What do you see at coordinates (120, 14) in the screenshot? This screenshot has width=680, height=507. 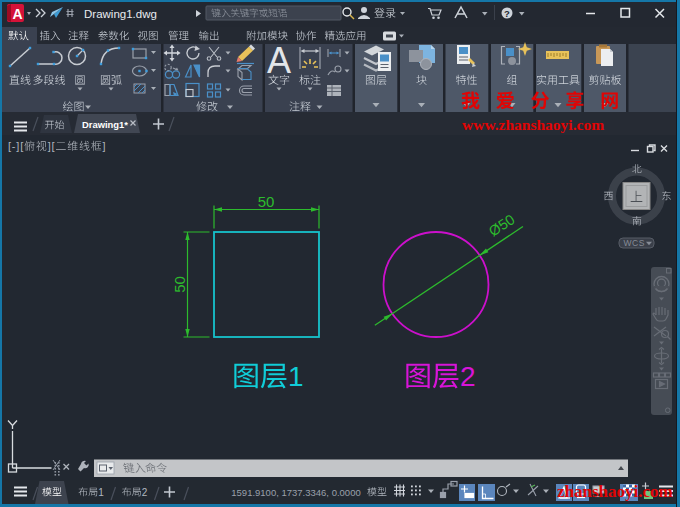 I see `svg-text: Drawing1.dwg` at bounding box center [120, 14].